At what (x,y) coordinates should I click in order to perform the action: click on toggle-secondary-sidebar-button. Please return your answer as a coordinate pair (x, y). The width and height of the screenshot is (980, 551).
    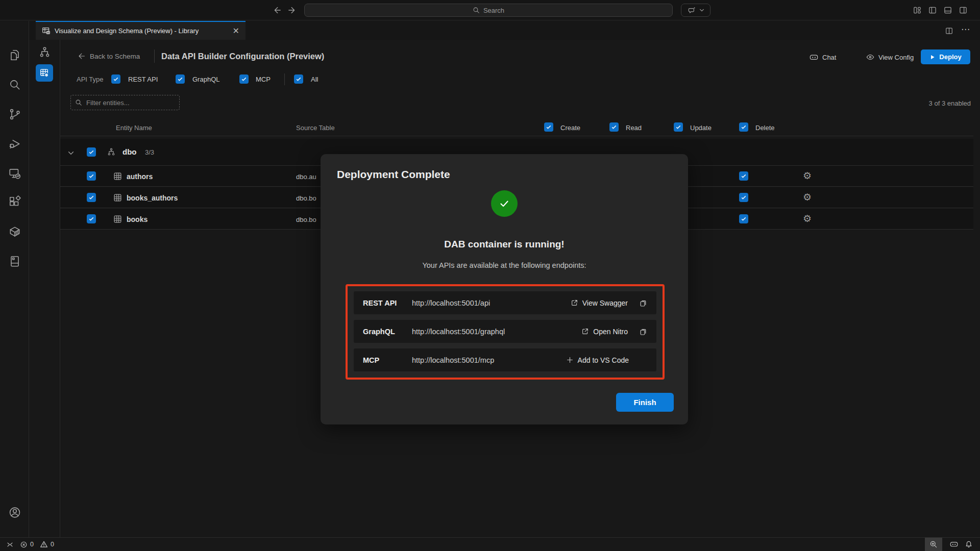
    Looking at the image, I should click on (963, 10).